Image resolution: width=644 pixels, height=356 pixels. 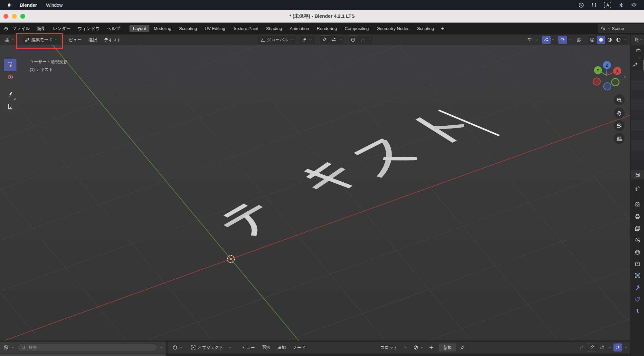 What do you see at coordinates (10, 107) in the screenshot?
I see `measure-tool` at bounding box center [10, 107].